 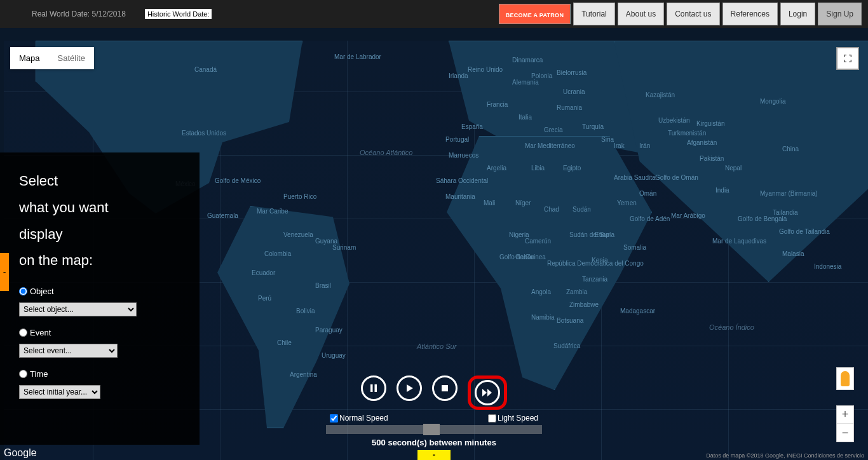 What do you see at coordinates (535, 14) in the screenshot?
I see `become-patron-button: BECOME A PATRON` at bounding box center [535, 14].